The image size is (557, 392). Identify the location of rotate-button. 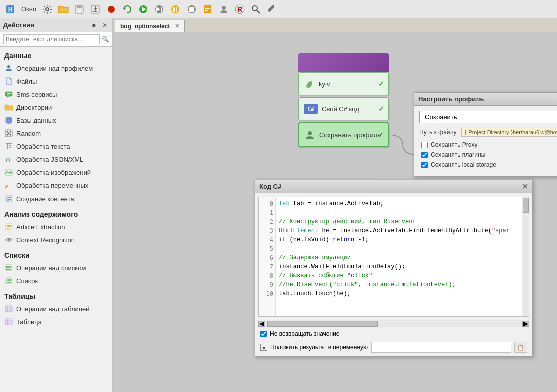
(127, 9).